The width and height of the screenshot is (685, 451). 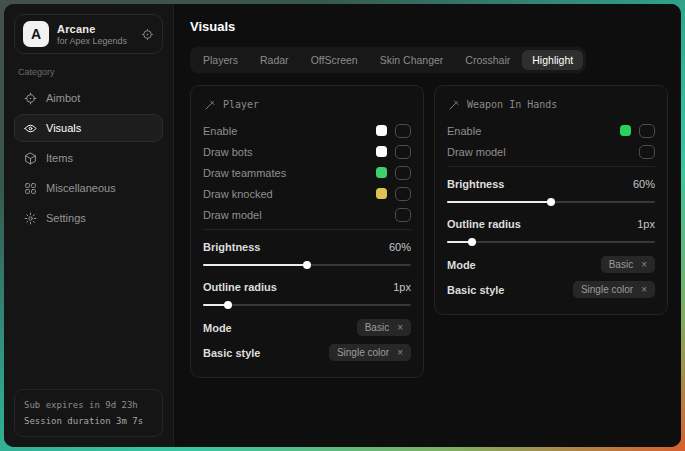 I want to click on subscription-info-card: Sub expires in 9d 23h Session duration 3…, so click(x=88, y=413).